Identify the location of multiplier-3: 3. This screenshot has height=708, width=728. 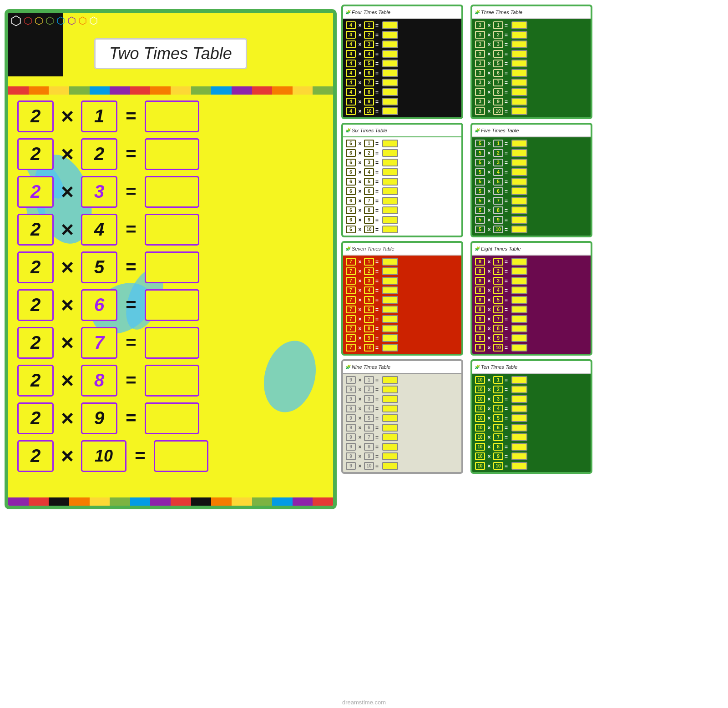
(99, 192).